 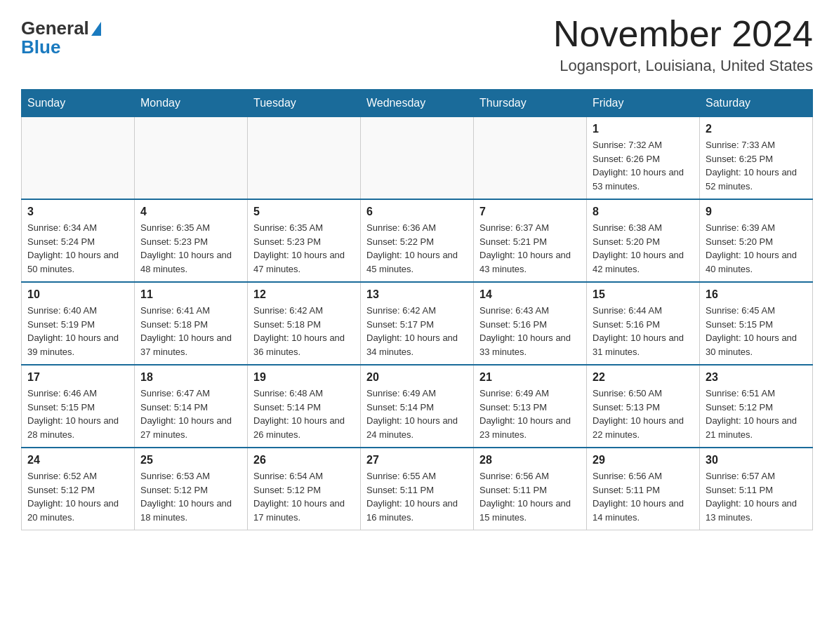 What do you see at coordinates (305, 489) in the screenshot?
I see `calendar-cell: 26Sunrise: 6:54 AM Sunset: 5:12 PM Dayli…` at bounding box center [305, 489].